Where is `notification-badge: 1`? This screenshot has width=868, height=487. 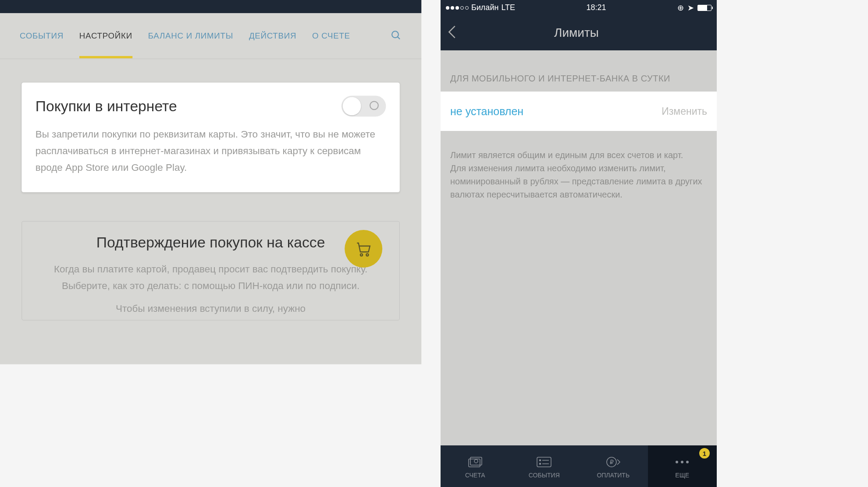 notification-badge: 1 is located at coordinates (704, 453).